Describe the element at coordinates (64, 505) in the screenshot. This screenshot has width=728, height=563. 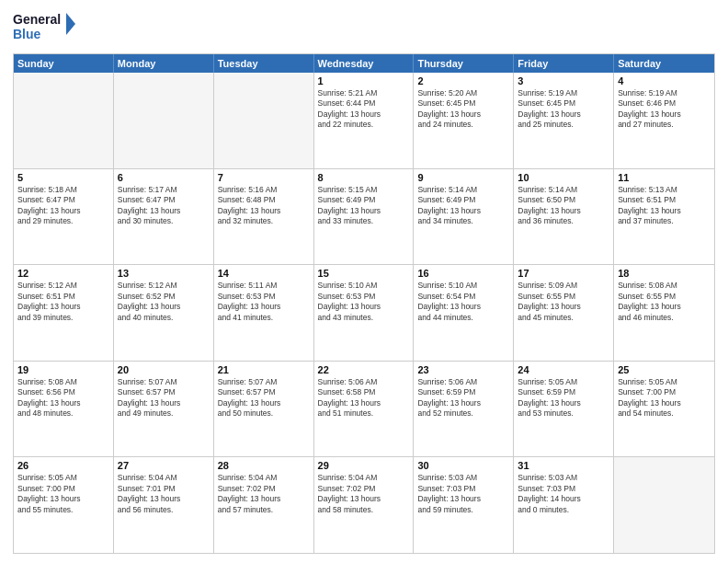
I see `calendar-cell: 26Sunrise: 5:05 AM Sunset: 7:00 PM Dayli…` at that location.